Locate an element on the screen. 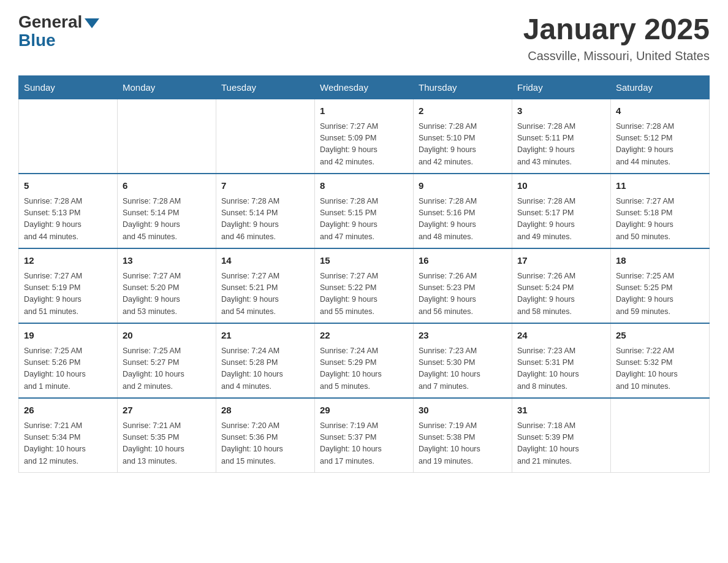 This screenshot has height=563, width=728. day-info: Sunrise: 7:27 AMSunset: 5:22 PMDaylight:… is located at coordinates (364, 294).